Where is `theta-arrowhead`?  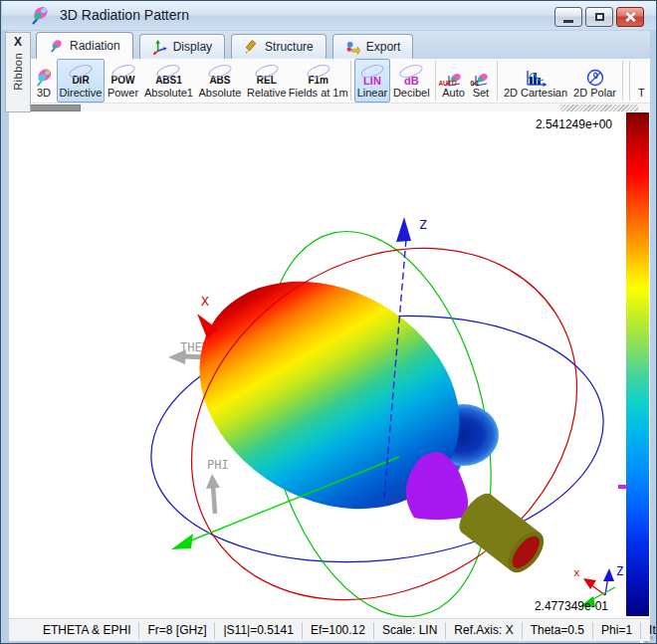
theta-arrowhead is located at coordinates (177, 356).